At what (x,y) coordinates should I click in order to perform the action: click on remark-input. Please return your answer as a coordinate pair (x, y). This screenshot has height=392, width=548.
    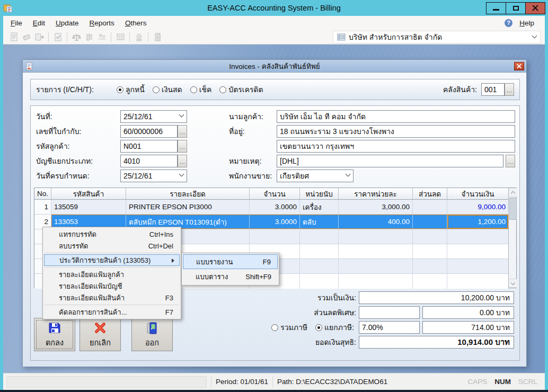
    Looking at the image, I should click on (390, 161).